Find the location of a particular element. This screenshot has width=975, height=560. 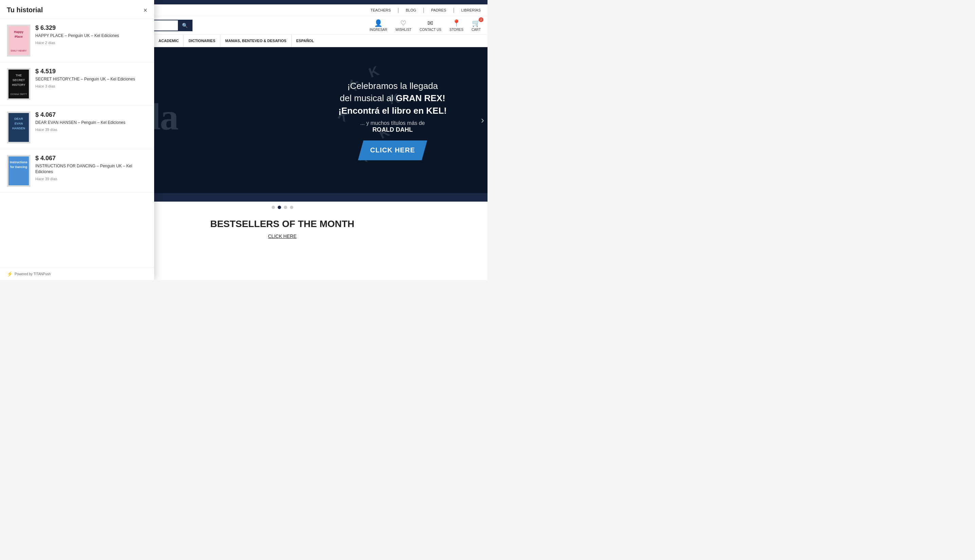

svg-text: DONNA TARTT is located at coordinates (19, 94).